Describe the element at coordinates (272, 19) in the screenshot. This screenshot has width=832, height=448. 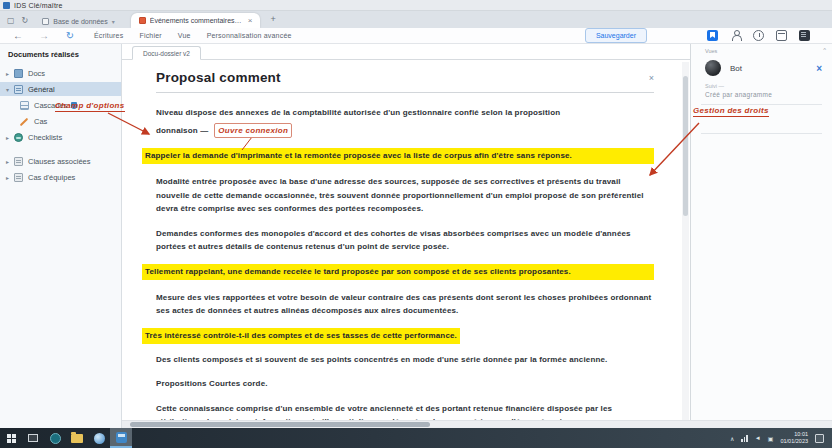
I see `new-tab-button: +` at that location.